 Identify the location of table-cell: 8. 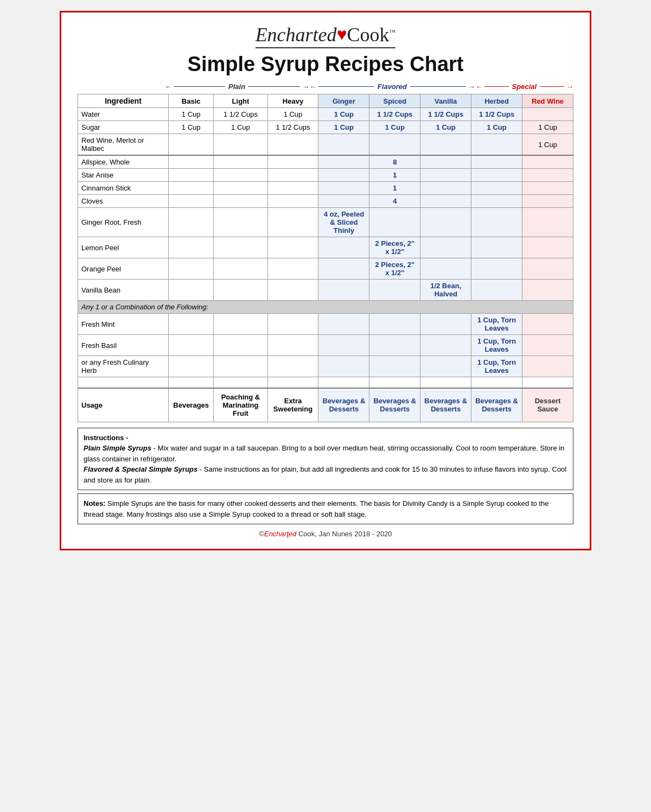
(395, 162).